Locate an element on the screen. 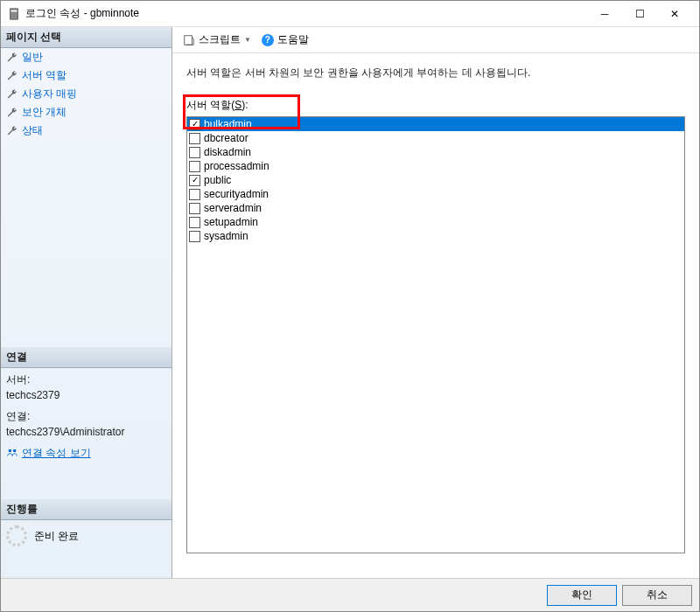 This screenshot has height=612, width=700. list-item: dbcreator is located at coordinates (436, 138).